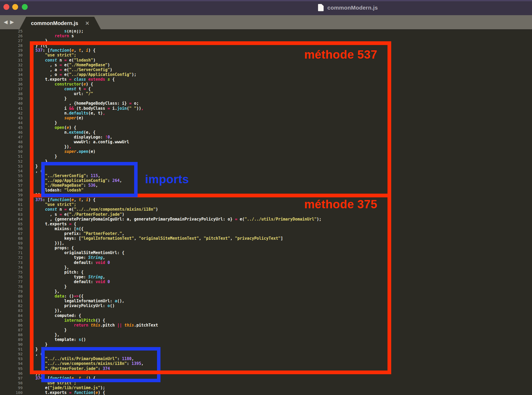 This screenshot has width=532, height=395. Describe the element at coordinates (11, 311) in the screenshot. I see `line-number: 83` at that location.